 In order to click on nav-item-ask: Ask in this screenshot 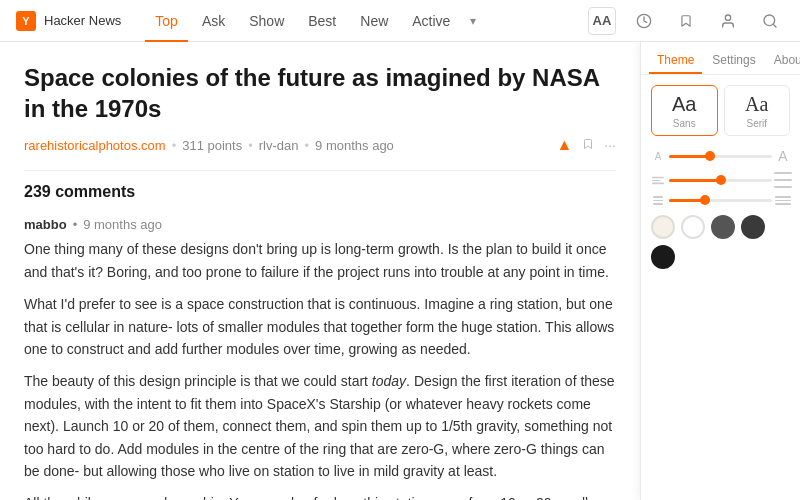, I will do `click(214, 21)`.